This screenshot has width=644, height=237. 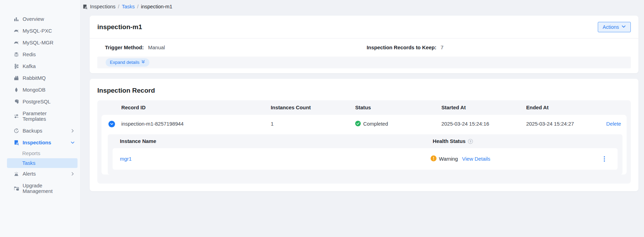 I want to click on postgresql-icon, so click(x=16, y=102).